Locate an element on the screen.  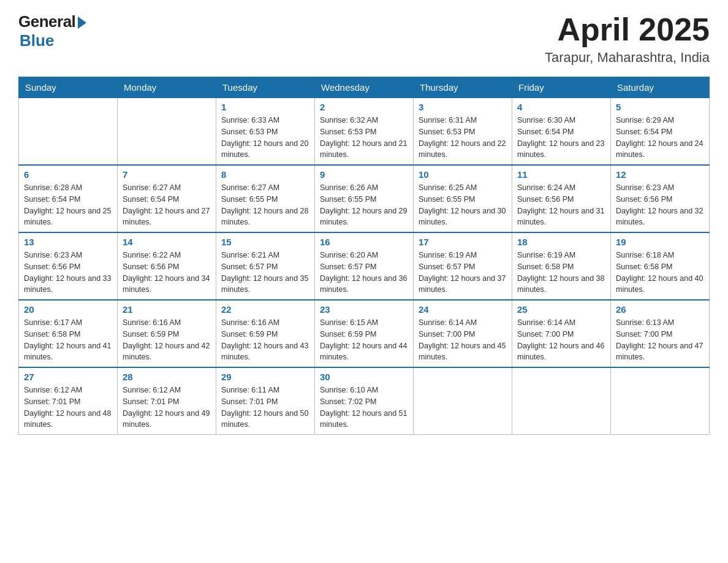
day-info: Sunrise: 6:32 AMSunset: 6:53 PMDaylight:… is located at coordinates (364, 137).